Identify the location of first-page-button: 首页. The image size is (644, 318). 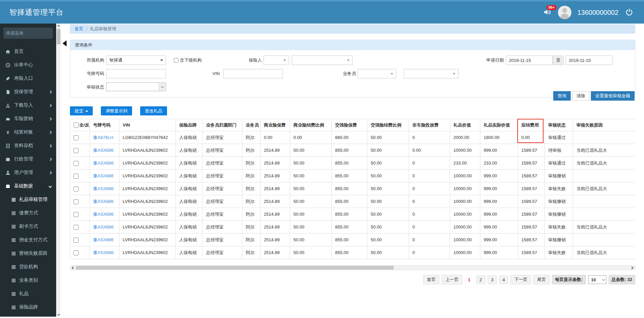
(431, 280).